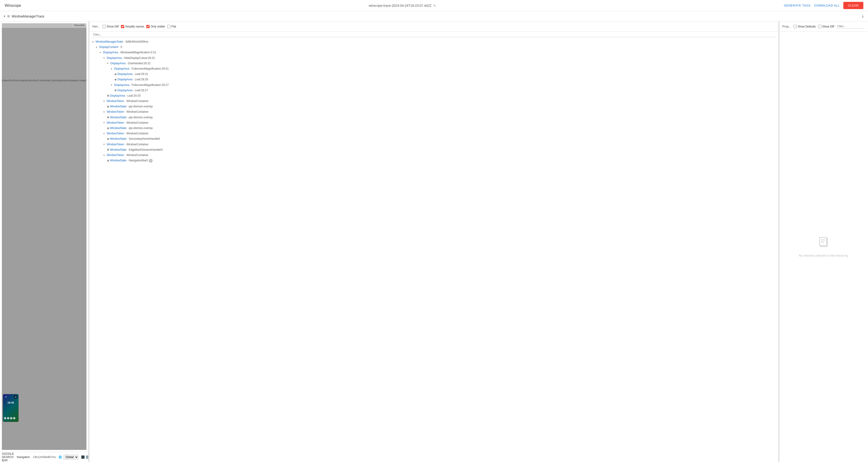 This screenshot has width=868, height=462. I want to click on tree-row: DisplayArea - Leaf:29:31, so click(434, 74).